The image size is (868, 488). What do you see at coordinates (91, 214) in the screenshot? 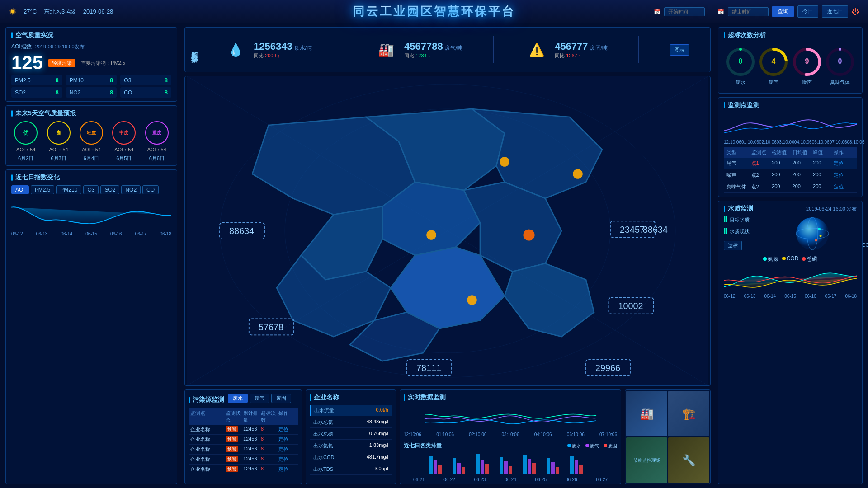
I see `index-chart` at bounding box center [91, 214].